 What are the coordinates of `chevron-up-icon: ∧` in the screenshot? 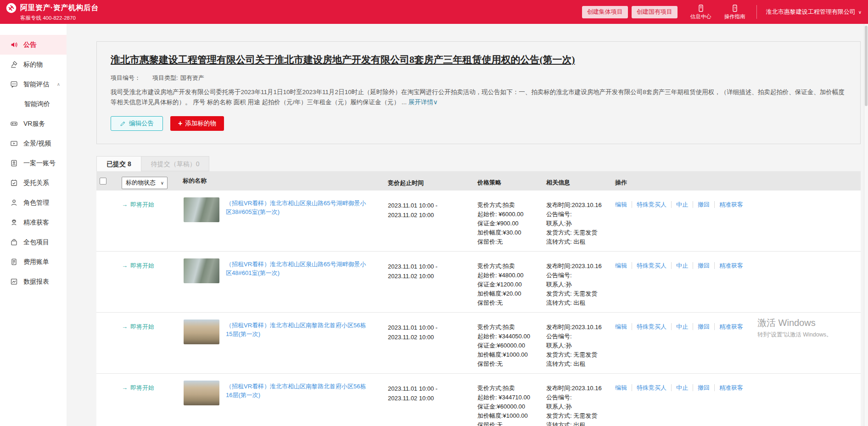 It's located at (59, 84).